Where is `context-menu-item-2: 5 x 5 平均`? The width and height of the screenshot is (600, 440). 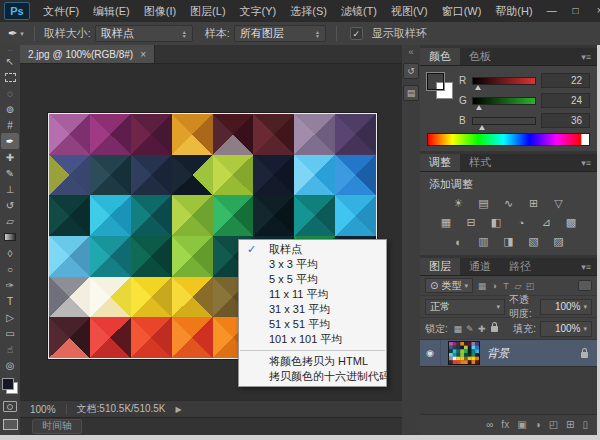
context-menu-item-2: 5 x 5 平均 is located at coordinates (312, 280).